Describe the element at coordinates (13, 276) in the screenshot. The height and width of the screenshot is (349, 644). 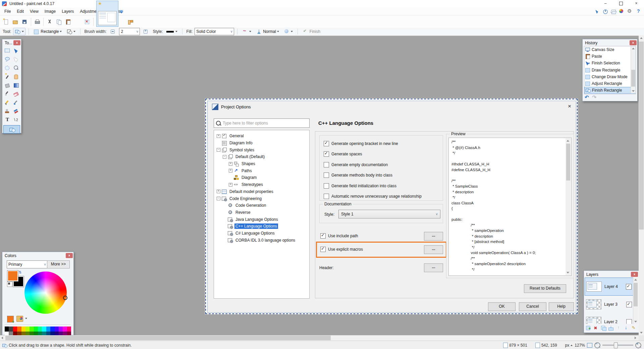
I see `primary-color-swatch` at that location.